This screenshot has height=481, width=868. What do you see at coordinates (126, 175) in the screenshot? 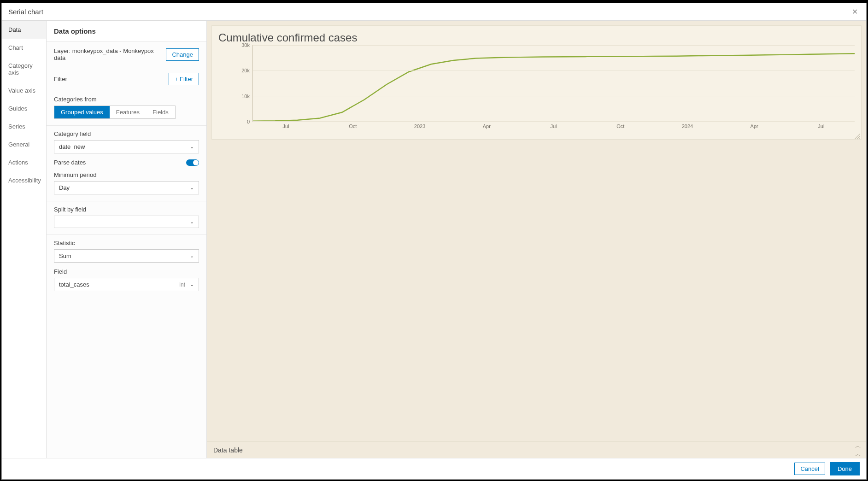
I see `minimum-period-label: Minimum period` at bounding box center [126, 175].